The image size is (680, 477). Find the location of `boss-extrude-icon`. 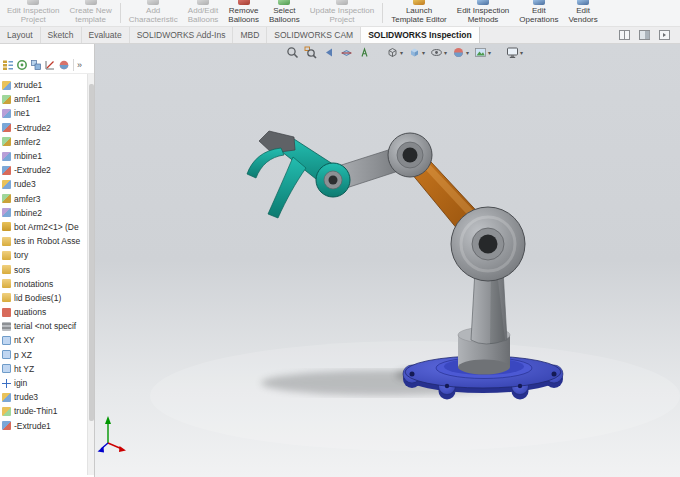

boss-extrude-icon is located at coordinates (6, 398).